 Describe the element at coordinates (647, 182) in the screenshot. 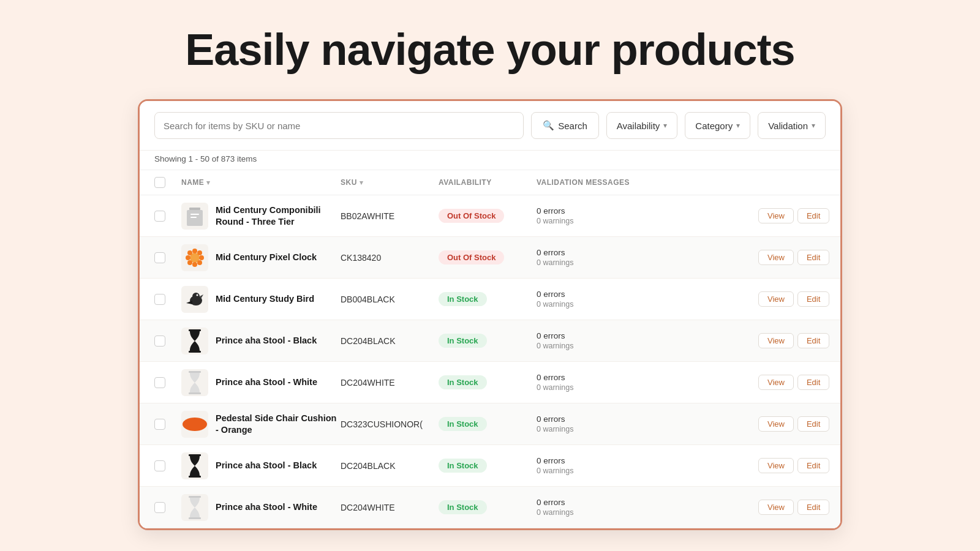

I see `col-validation: VALIDATION MESSAGES` at that location.